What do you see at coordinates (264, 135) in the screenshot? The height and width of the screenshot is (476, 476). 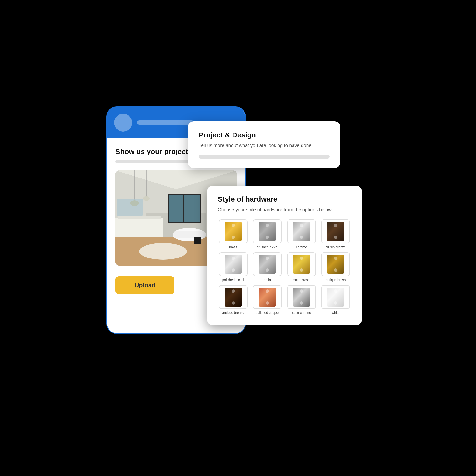 I see `project-card-title: Project & Design` at bounding box center [264, 135].